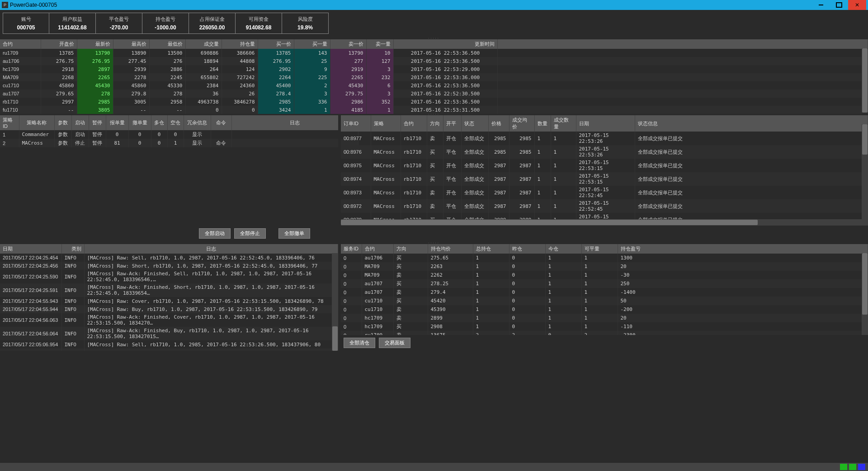 The width and height of the screenshot is (868, 471). I want to click on log-col: 日志, so click(211, 249).